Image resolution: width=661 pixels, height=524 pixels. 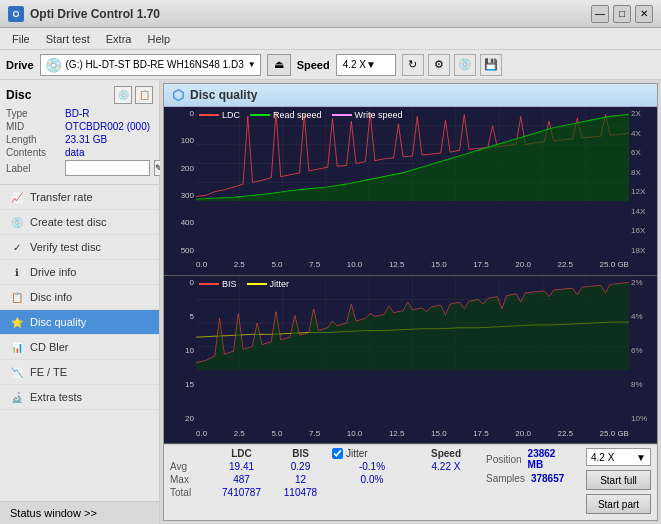 I want to click on speed-select-small: 4.2 X ▼, so click(x=618, y=457).